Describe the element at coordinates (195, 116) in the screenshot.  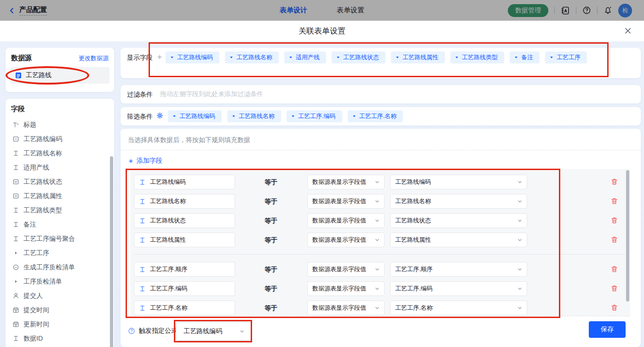
I see `sift-condition-tag: 工艺路线编码` at that location.